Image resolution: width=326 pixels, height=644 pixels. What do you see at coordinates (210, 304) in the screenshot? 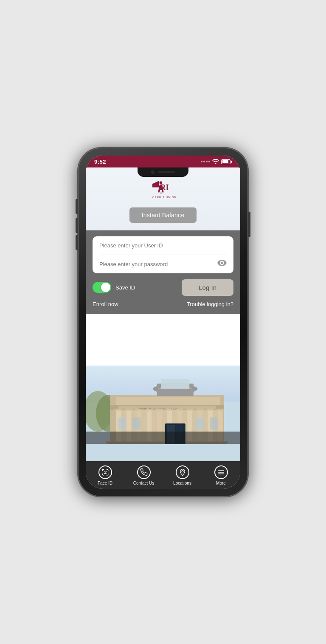
I see `trouble-logging-in-link: Trouble logging in?` at bounding box center [210, 304].